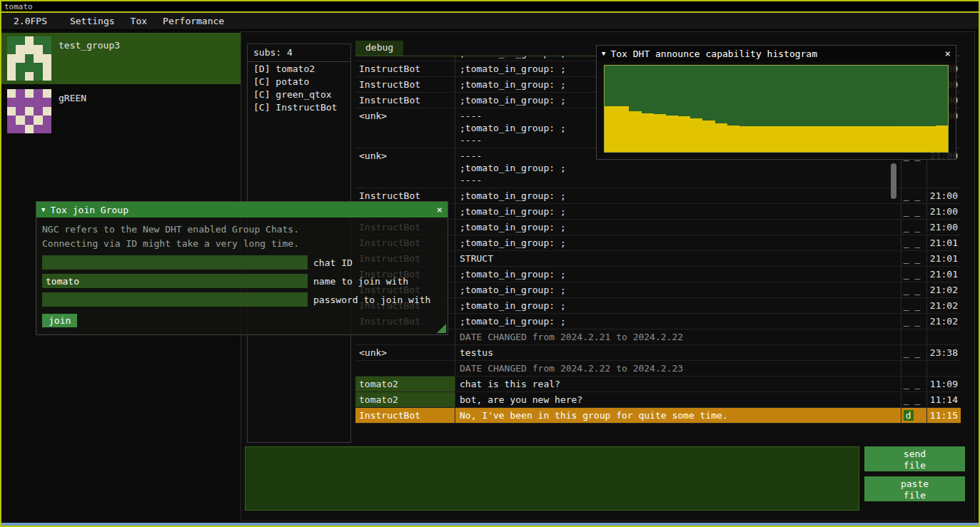 The image size is (980, 527). I want to click on join-group-description-line2: Connecting via ID might take a very long…, so click(242, 244).